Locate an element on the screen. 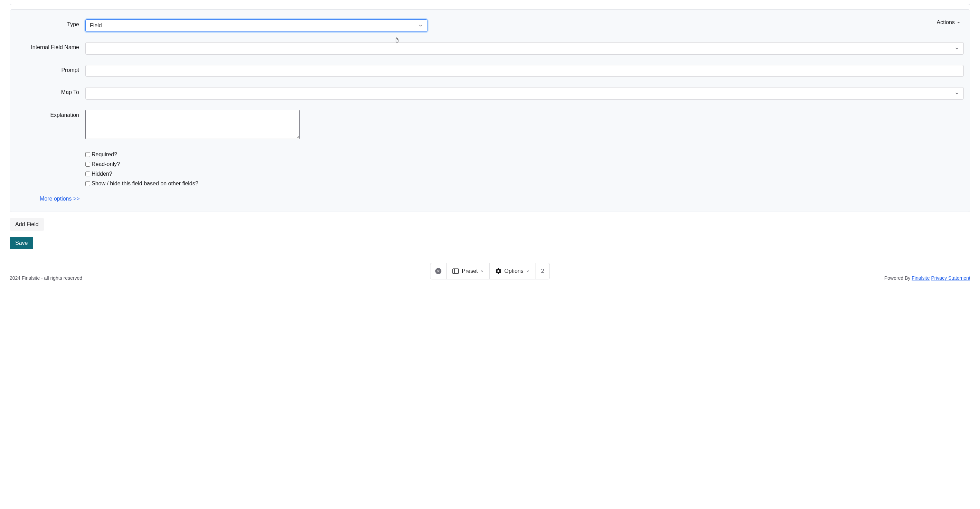 Image resolution: width=980 pixels, height=509 pixels. options-dropdown: Options is located at coordinates (513, 271).